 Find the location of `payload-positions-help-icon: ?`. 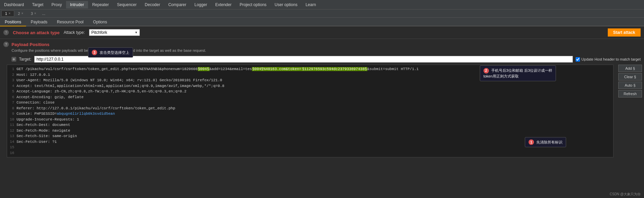

payload-positions-help-icon: ? is located at coordinates (6, 44).